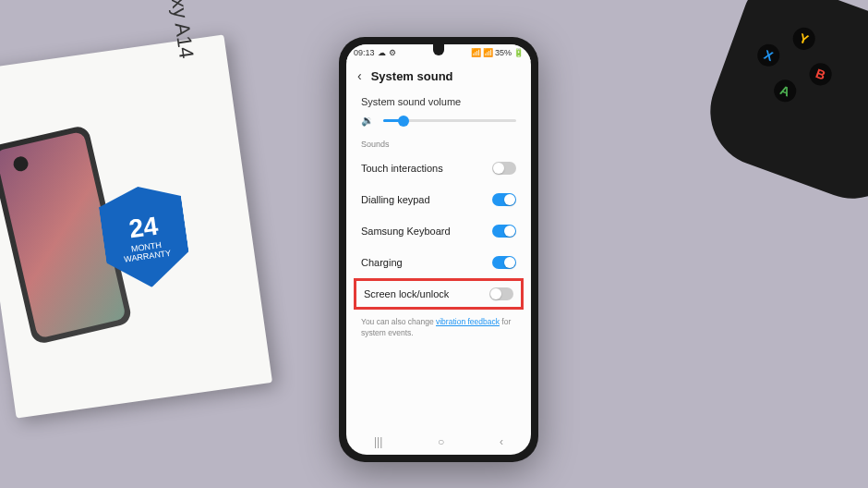  What do you see at coordinates (439, 262) in the screenshot?
I see `setting-charging: Charging` at bounding box center [439, 262].